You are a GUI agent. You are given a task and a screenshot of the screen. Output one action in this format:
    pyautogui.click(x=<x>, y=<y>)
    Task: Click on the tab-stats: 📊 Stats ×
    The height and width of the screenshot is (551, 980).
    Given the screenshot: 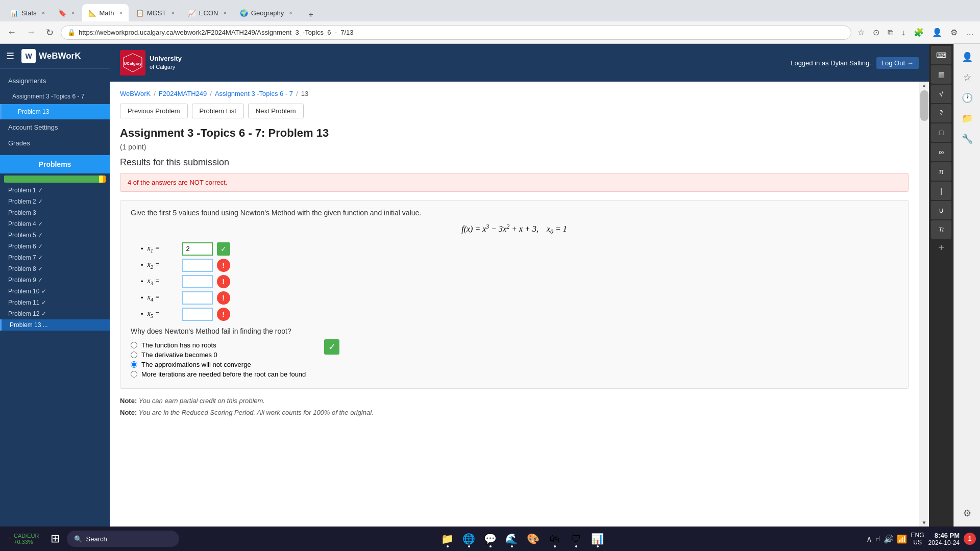 What is the action you would take?
    pyautogui.click(x=28, y=13)
    